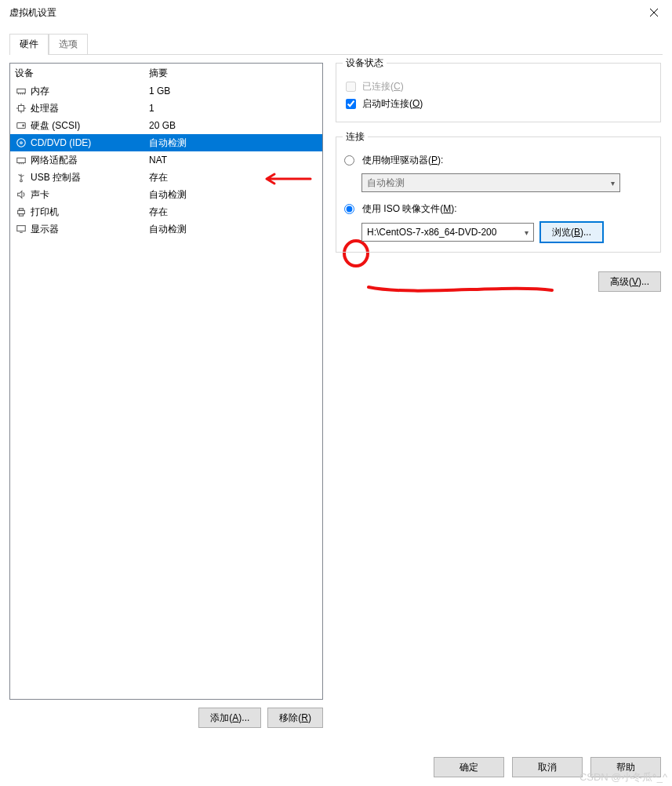  What do you see at coordinates (491, 183) in the screenshot?
I see `physical-drive-combo: 自动检测 ▾` at bounding box center [491, 183].